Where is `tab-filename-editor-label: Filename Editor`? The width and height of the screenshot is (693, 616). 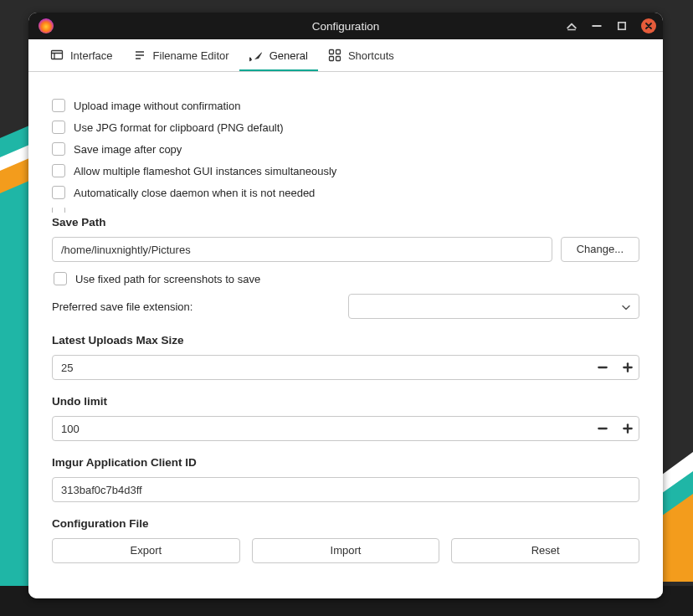 tab-filename-editor-label: Filename Editor is located at coordinates (191, 55).